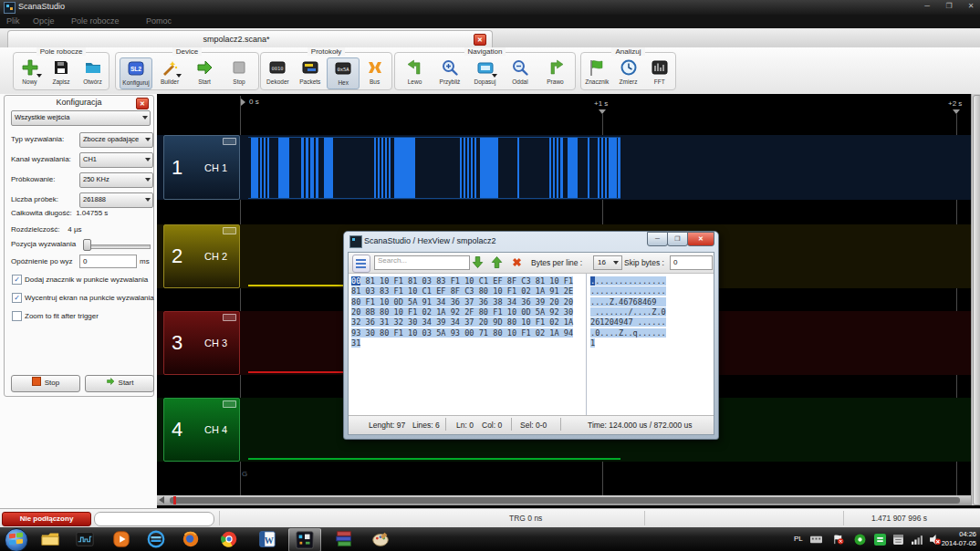 The height and width of the screenshot is (551, 980). What do you see at coordinates (971, 6) in the screenshot?
I see `close-button: ✕` at bounding box center [971, 6].